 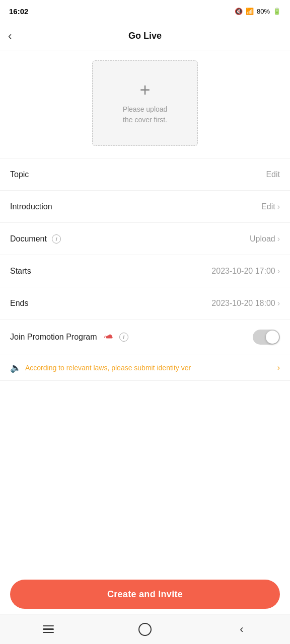 I want to click on introduction-row: Introduction Edit ›, so click(x=145, y=207).